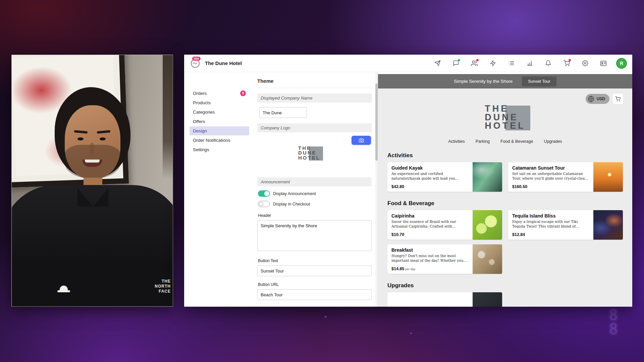  What do you see at coordinates (316, 189) in the screenshot?
I see `theme-editor-panel: Theme Displayed Company Name Company Log…` at bounding box center [316, 189].